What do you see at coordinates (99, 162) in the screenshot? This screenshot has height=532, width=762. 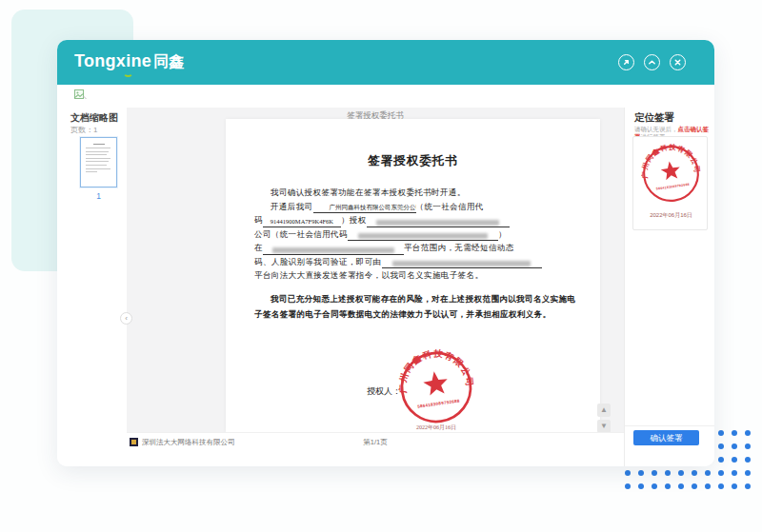 I see `page-thumbnail` at bounding box center [99, 162].